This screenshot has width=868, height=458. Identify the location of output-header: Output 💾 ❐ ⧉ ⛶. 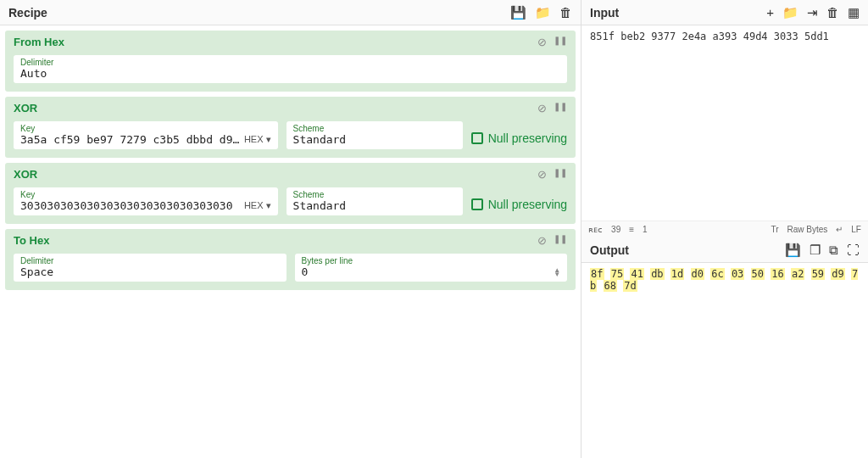
(725, 250).